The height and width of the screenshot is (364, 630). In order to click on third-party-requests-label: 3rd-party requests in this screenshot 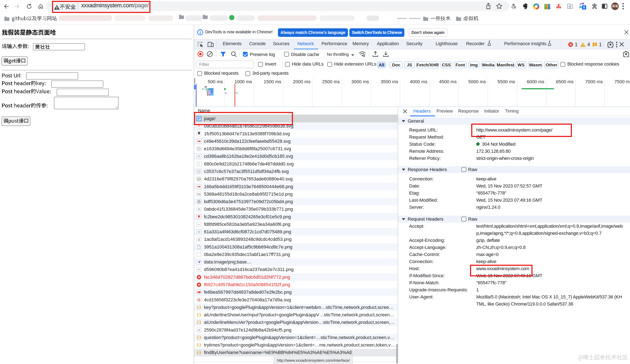, I will do `click(270, 73)`.